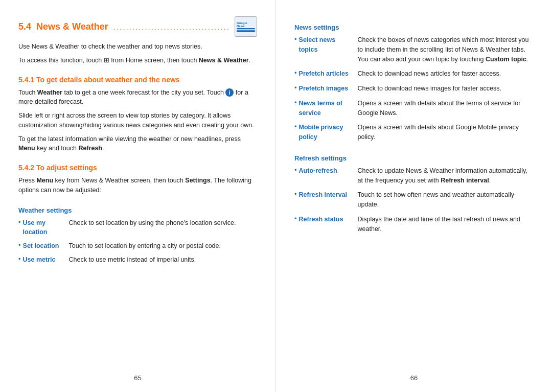 The width and height of the screenshot is (552, 392). What do you see at coordinates (328, 74) in the screenshot?
I see `prefetch-articles-label: Prefetch articles` at bounding box center [328, 74].